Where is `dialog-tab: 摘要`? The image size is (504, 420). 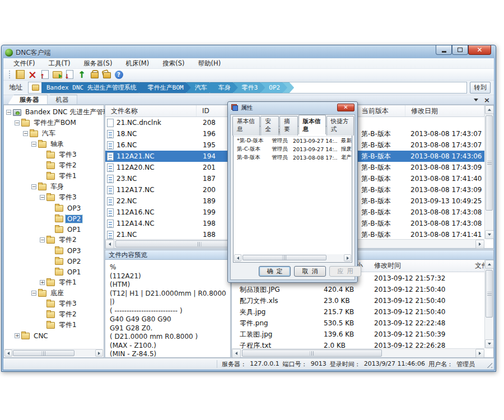 dialog-tab: 摘要 is located at coordinates (289, 125).